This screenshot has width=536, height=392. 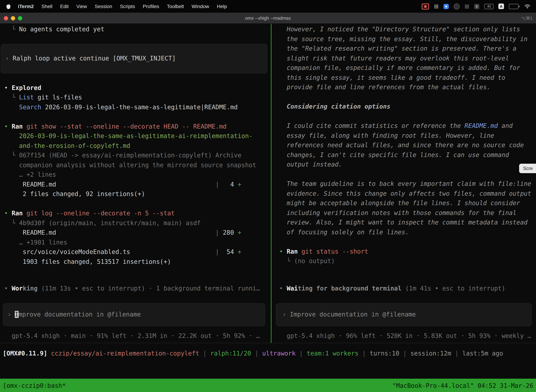 I want to click on screen-share-overlay: Scre, so click(x=527, y=168).